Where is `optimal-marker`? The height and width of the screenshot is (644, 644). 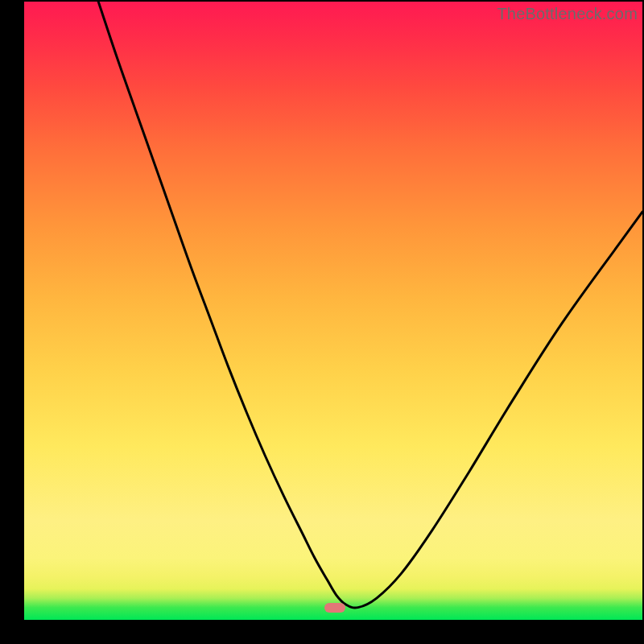
optimal-marker is located at coordinates (335, 608).